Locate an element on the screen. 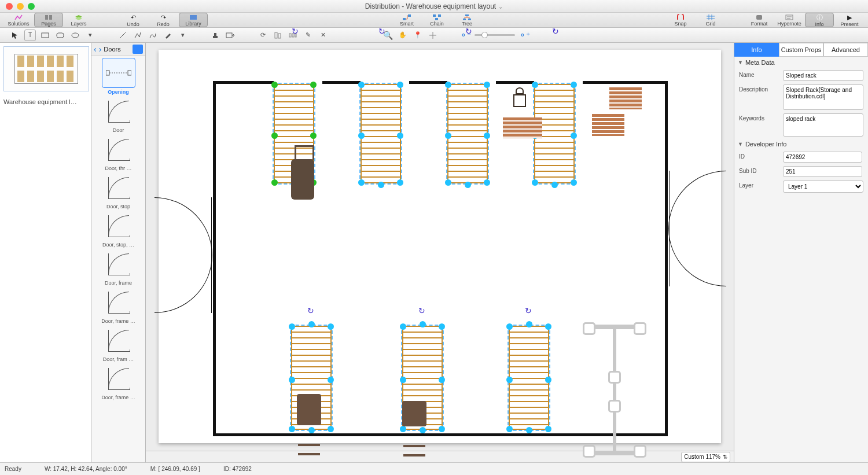  inspector-panel: Info Custom Props Advanced ▼Meta Data Na… is located at coordinates (801, 252).